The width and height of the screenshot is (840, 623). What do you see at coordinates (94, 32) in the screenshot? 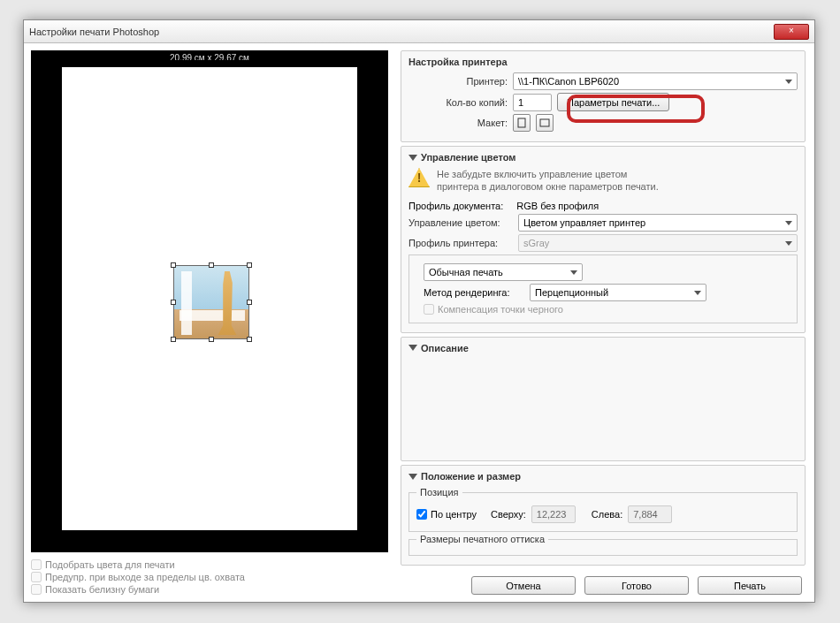
I see `window-title: Настройки печати Photoshop` at bounding box center [94, 32].